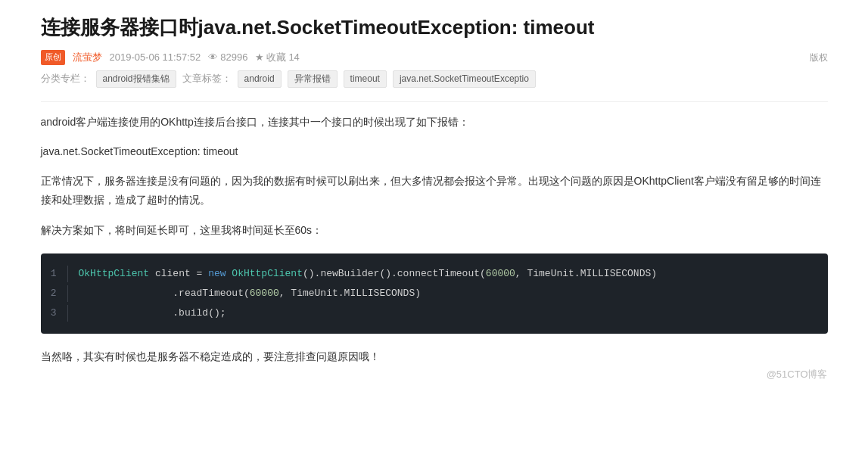 The height and width of the screenshot is (451, 868). Describe the element at coordinates (434, 58) in the screenshot. I see `meta-row: 原创 流萤梦 2019-05-06 11:57:52 👁 82996 ★ 收藏 …` at that location.